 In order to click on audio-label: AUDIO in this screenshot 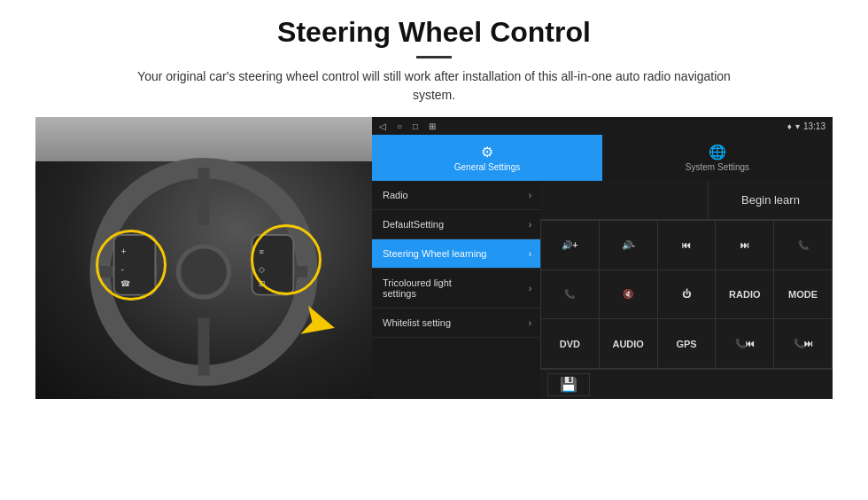, I will do `click(627, 344)`.